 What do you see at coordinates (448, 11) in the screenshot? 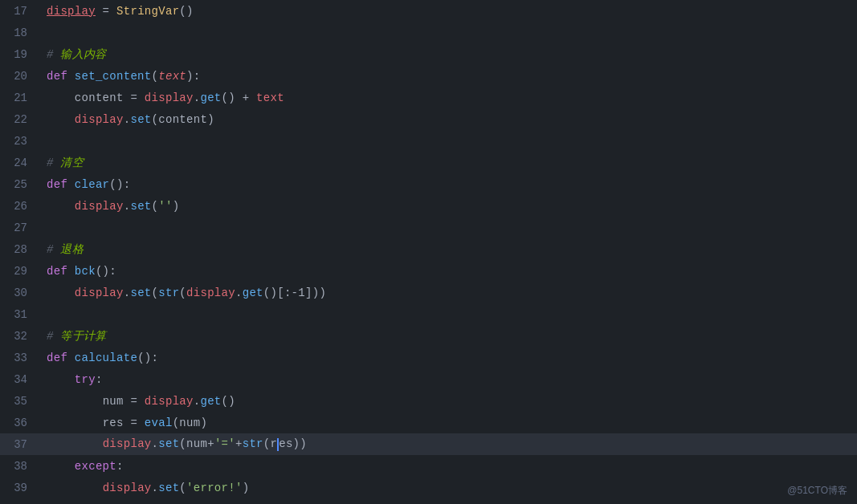
I see `line-content-17: display = StringVar()` at bounding box center [448, 11].